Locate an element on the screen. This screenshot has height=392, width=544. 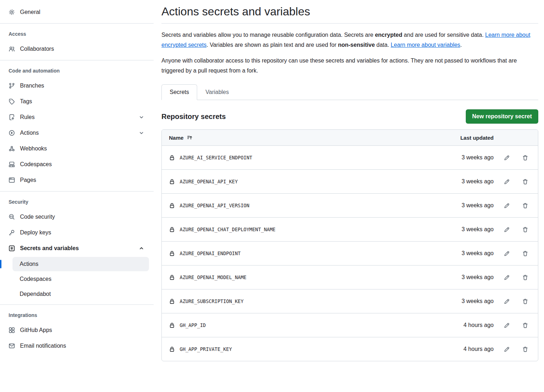
rules-icon is located at coordinates (12, 117).